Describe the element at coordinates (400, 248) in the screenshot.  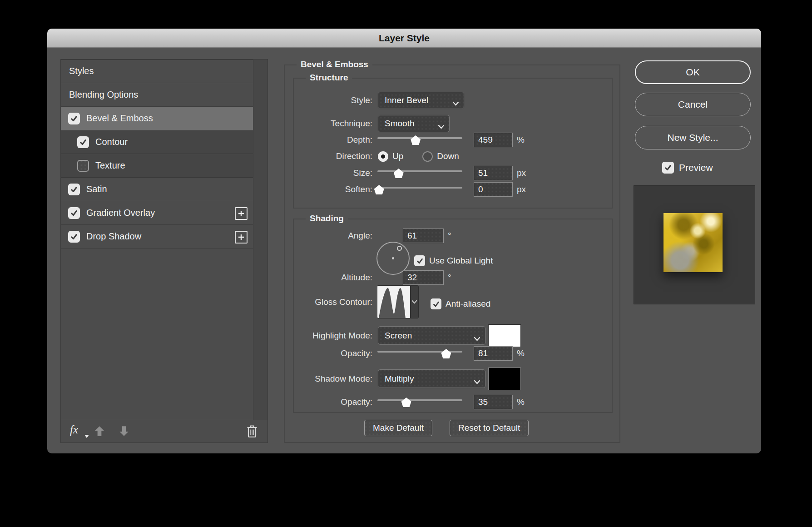
I see `dial-angle-marker` at that location.